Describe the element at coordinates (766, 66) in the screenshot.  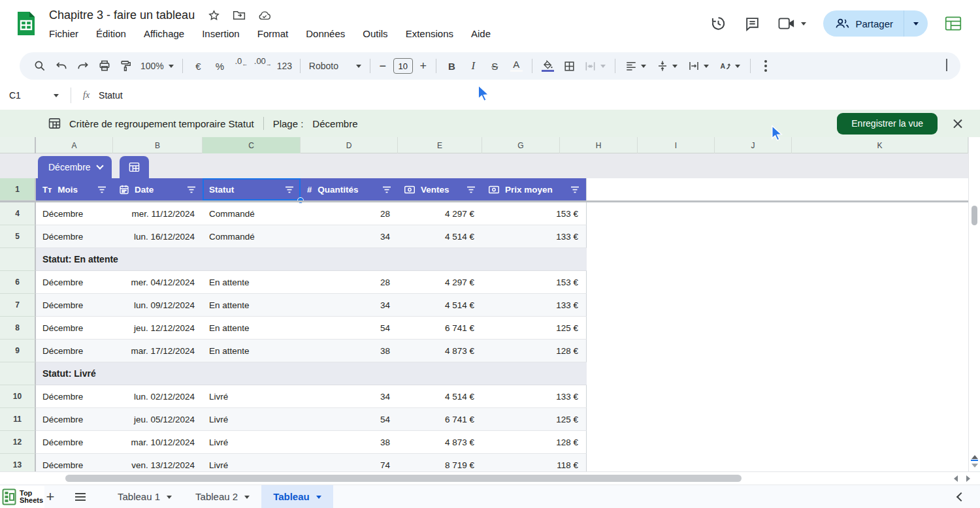
I see `more-icon` at that location.